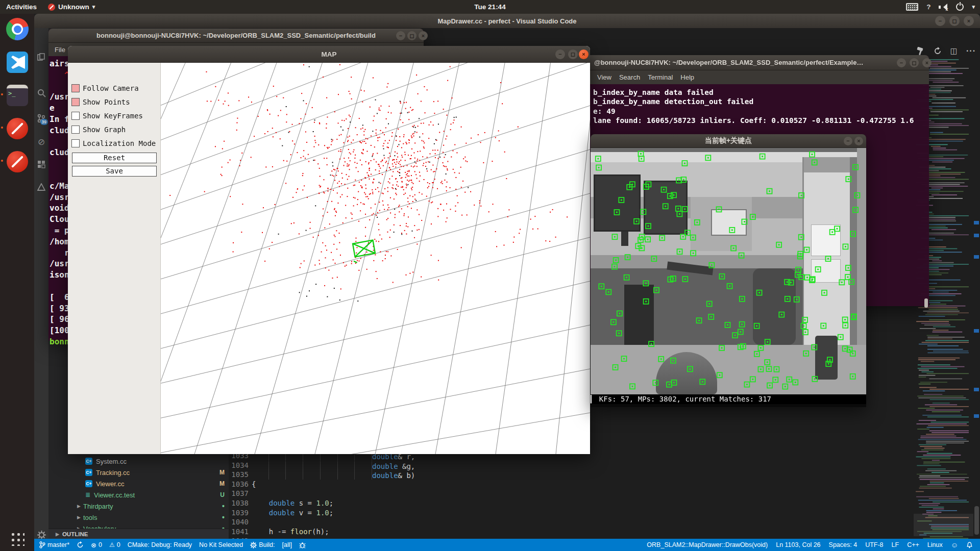 The width and height of the screenshot is (980, 551). What do you see at coordinates (17, 62) in the screenshot?
I see `vscode-icon` at bounding box center [17, 62].